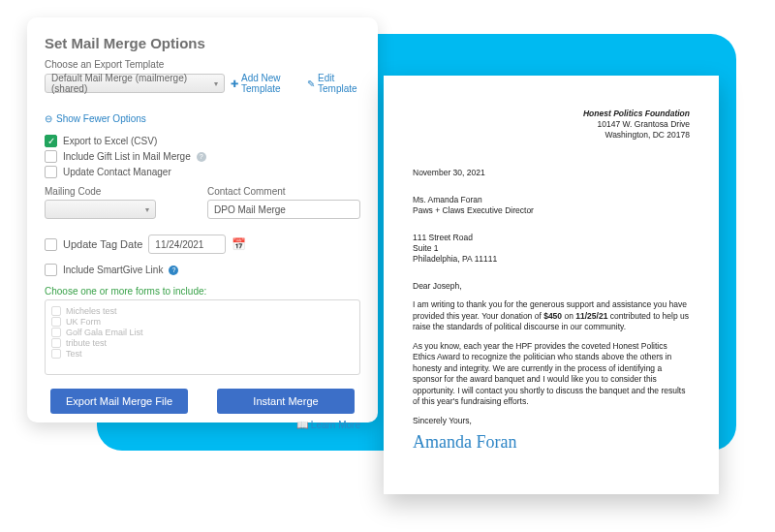  What do you see at coordinates (48, 118) in the screenshot?
I see `collapse-icon: ⊖` at bounding box center [48, 118].